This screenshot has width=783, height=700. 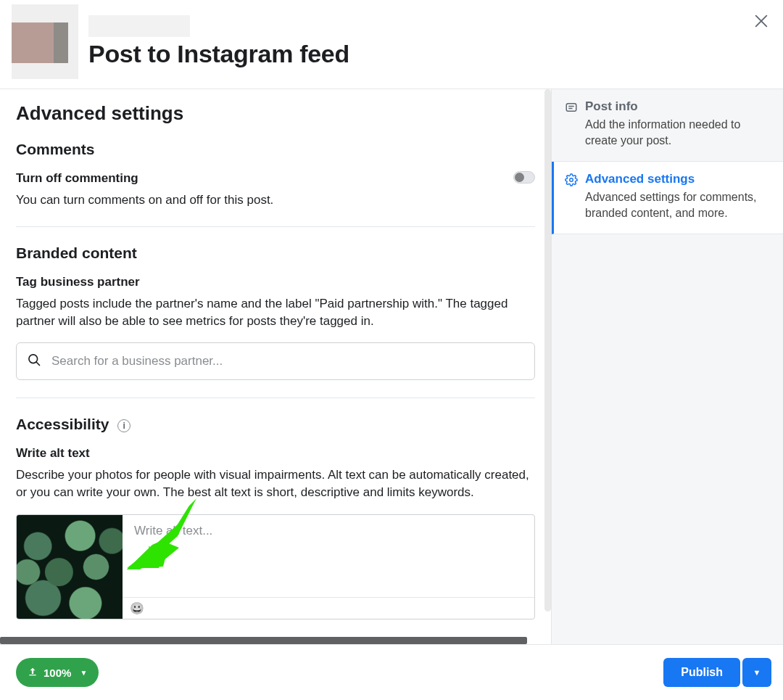 What do you see at coordinates (276, 282) in the screenshot?
I see `label-tag-business-partner: Tag business partner` at bounding box center [276, 282].